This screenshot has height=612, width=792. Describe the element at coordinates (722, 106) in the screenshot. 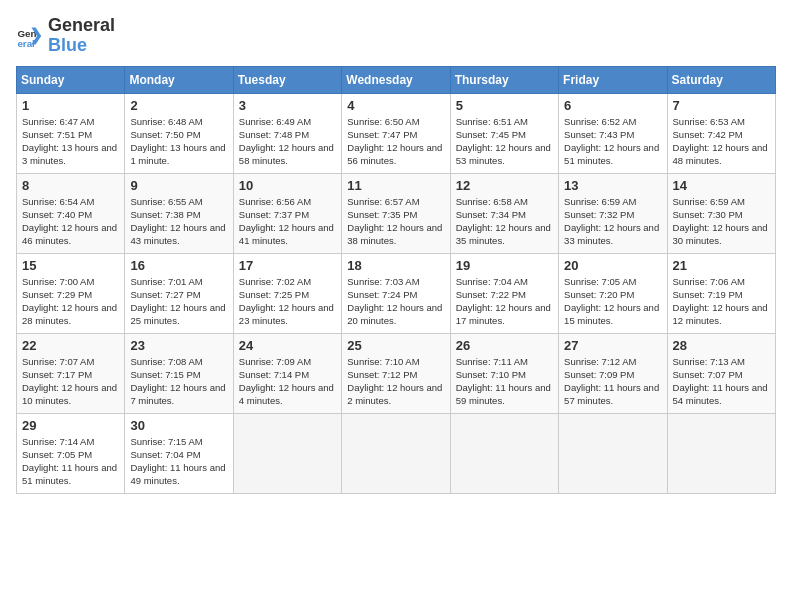

I see `day-number: 7` at that location.